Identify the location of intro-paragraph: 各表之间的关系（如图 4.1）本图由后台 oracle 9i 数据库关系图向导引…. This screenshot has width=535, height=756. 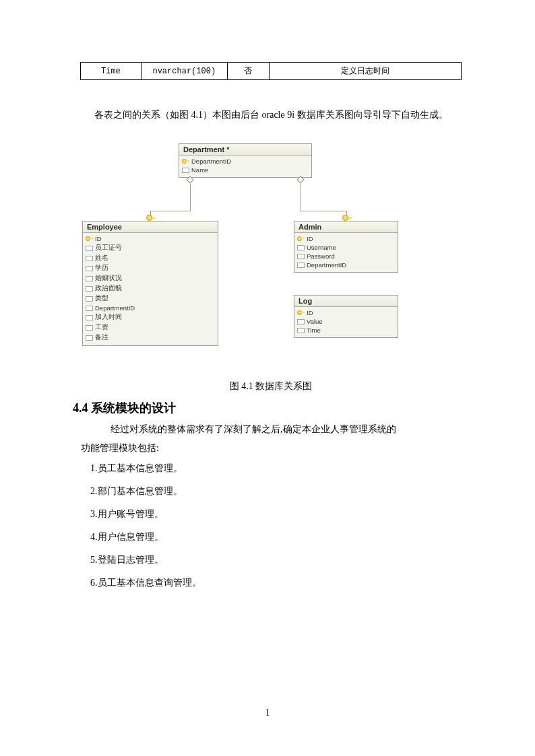
(272, 115).